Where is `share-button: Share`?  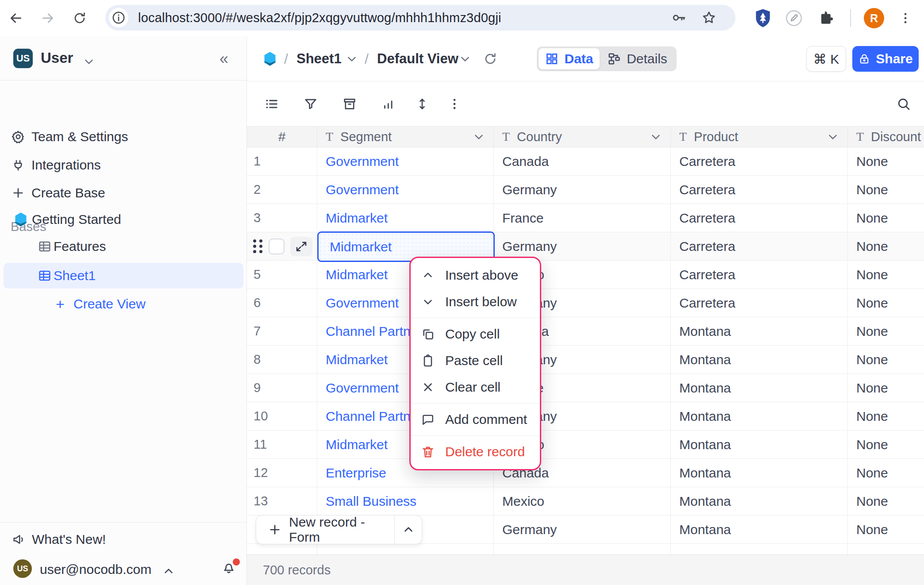 share-button: Share is located at coordinates (886, 59).